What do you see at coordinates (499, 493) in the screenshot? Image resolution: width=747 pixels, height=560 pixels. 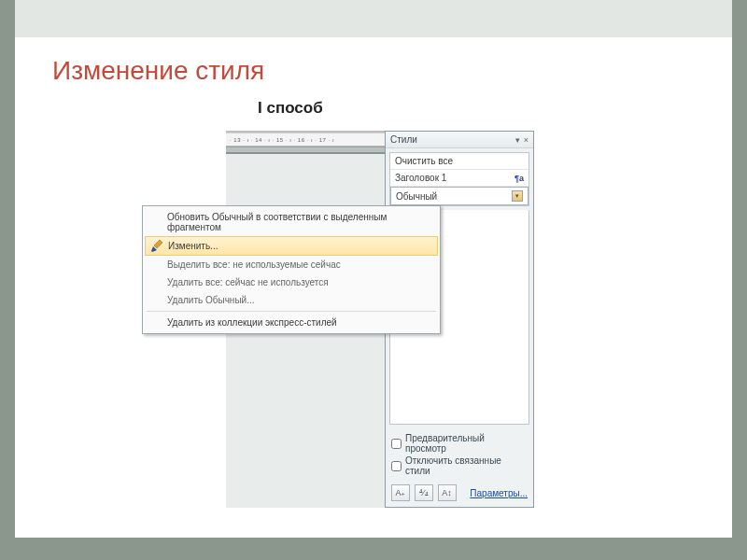 I see `styles-parameters-link: Параметры...` at bounding box center [499, 493].